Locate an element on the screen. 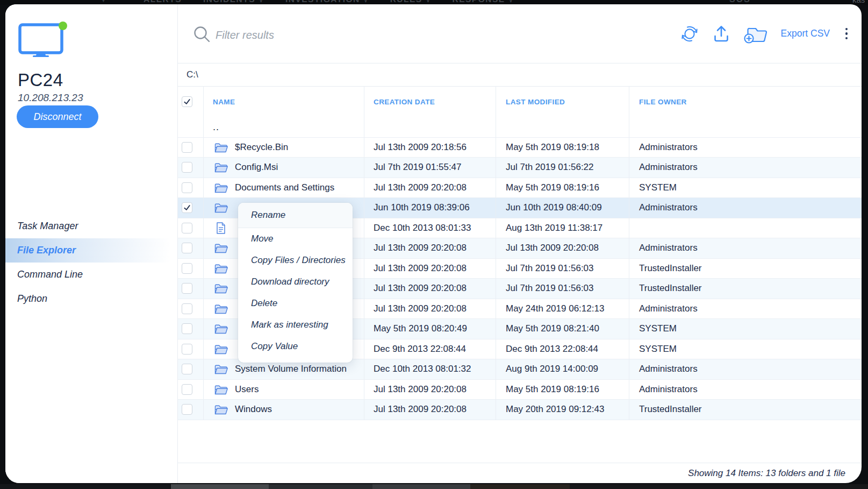 The image size is (868, 489). sidebar-item-task-manager: Task Manager is located at coordinates (91, 226).